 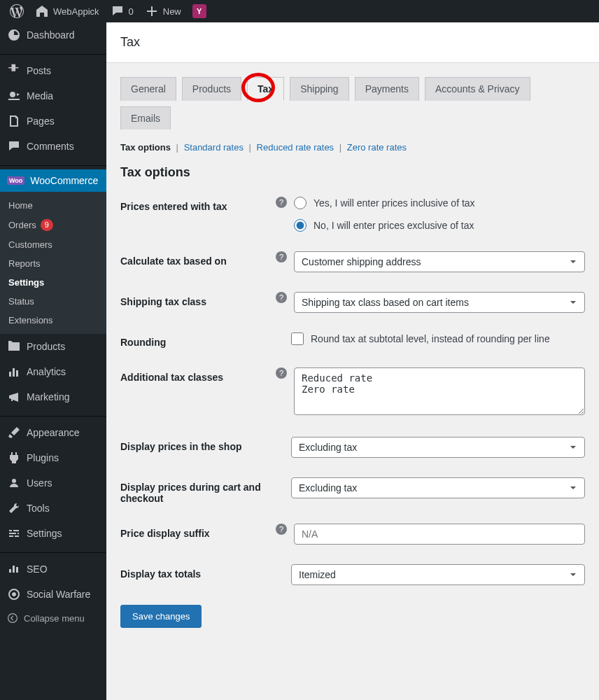 I want to click on menu-separator, so click(x=53, y=552).